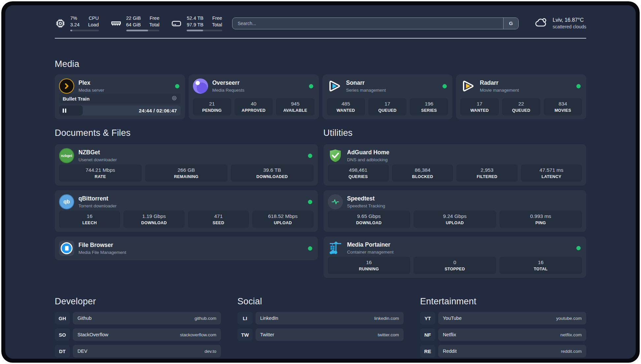 This screenshot has height=364, width=641. I want to click on stat-tile: 16RUNNING, so click(369, 265).